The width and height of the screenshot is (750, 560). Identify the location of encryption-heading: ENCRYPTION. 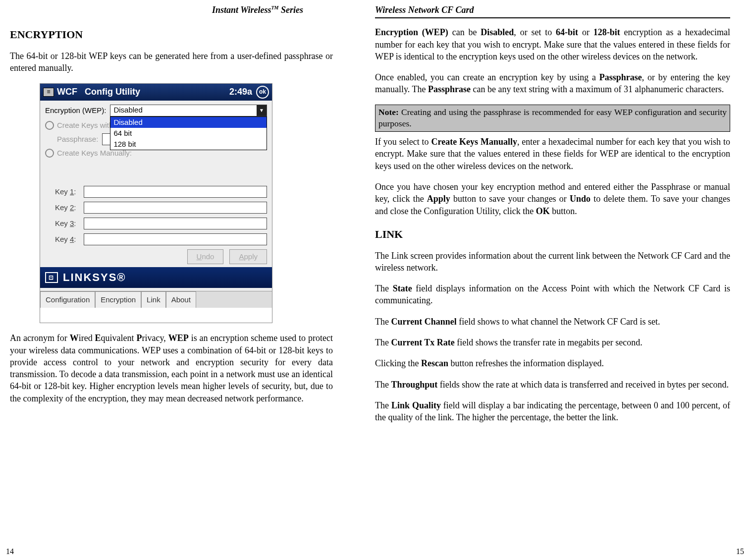
(171, 35).